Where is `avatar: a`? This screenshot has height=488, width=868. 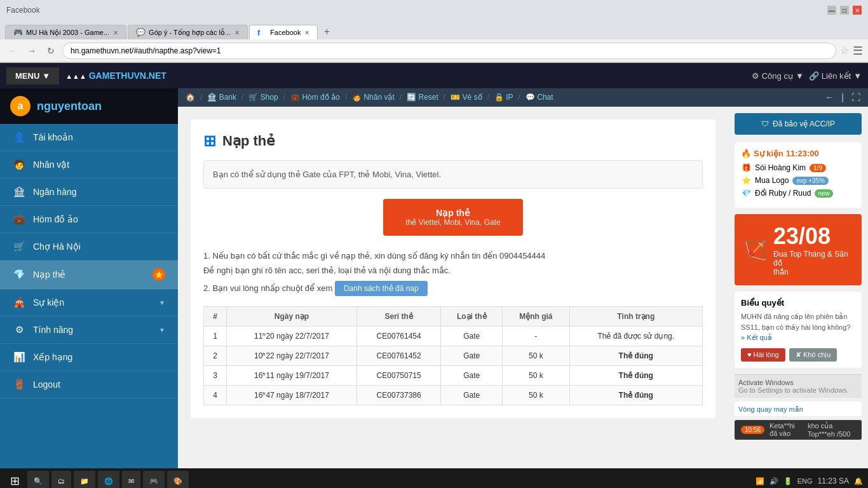 avatar: a is located at coordinates (20, 106).